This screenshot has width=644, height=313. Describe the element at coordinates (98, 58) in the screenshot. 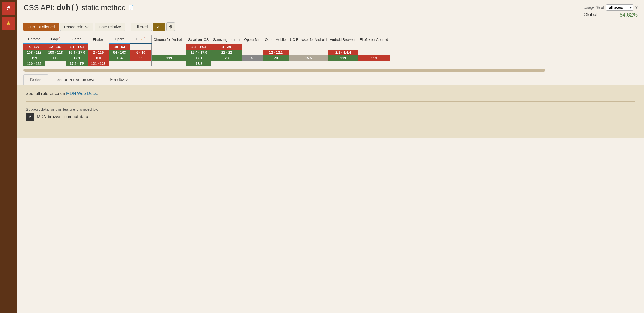

I see `compat-cell-firefox: 120` at that location.